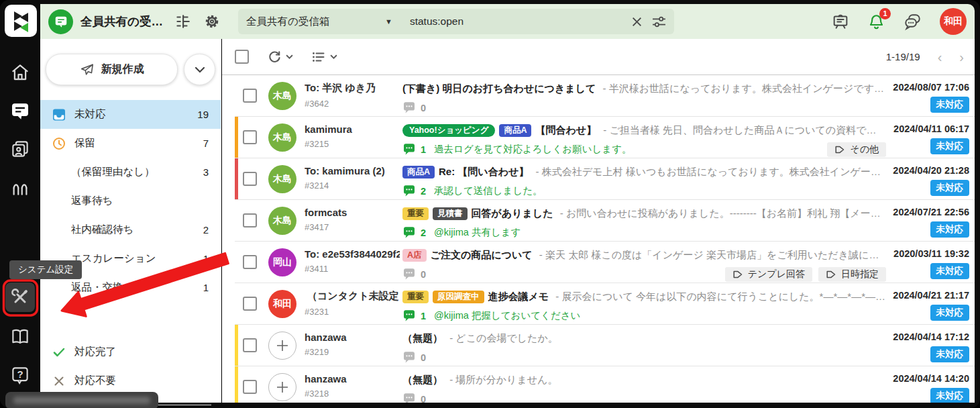  I want to click on ticket-row: hanzawa #3218 （無題） - 場所が分かりません。 0 2024/0…, so click(605, 385).